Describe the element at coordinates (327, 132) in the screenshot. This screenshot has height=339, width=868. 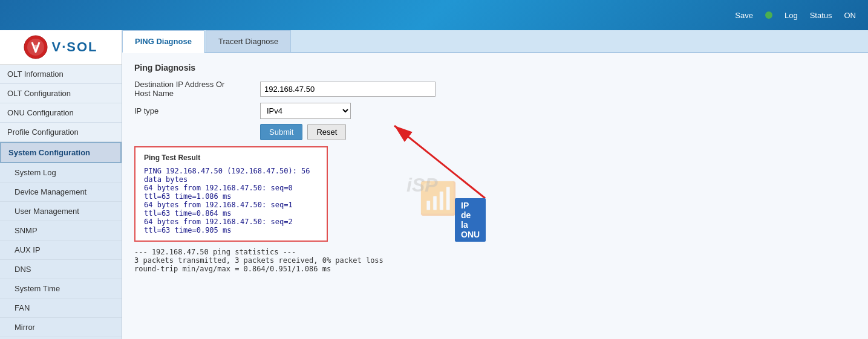
I see `reset-button: Reset` at that location.